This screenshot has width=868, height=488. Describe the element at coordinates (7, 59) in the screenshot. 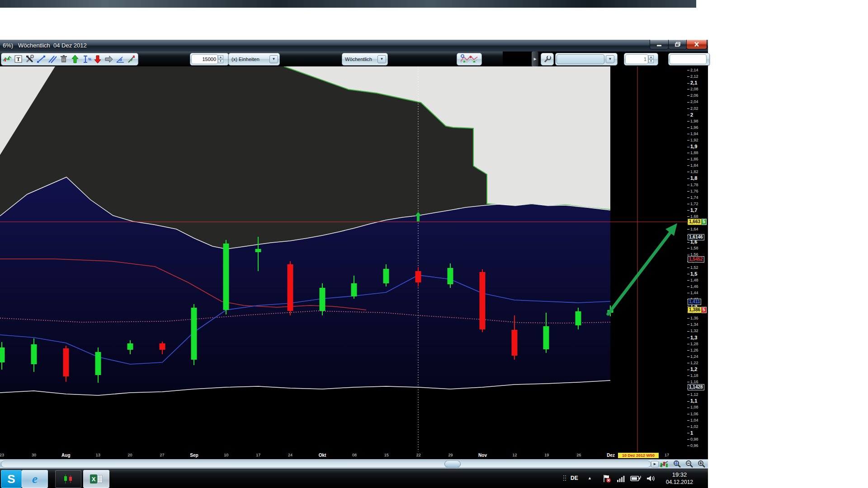

I see `candlestick-chart-icon` at that location.